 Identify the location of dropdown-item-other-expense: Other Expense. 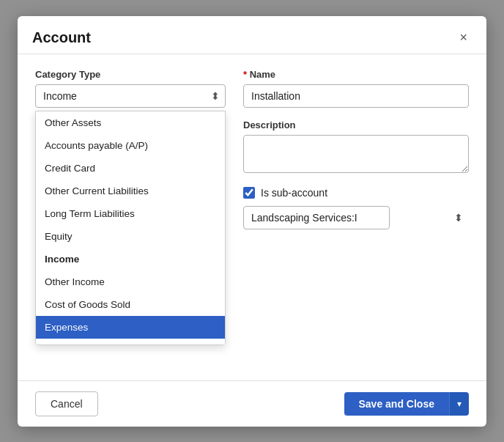
(130, 342).